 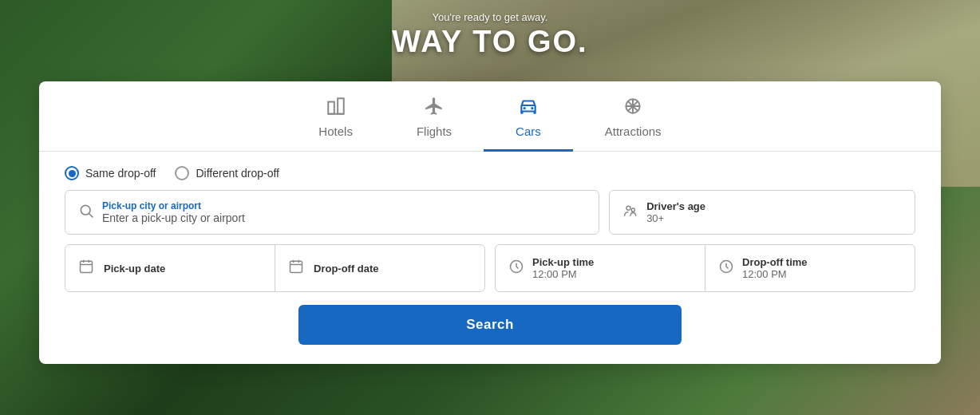 What do you see at coordinates (634, 131) in the screenshot?
I see `tab-attractions-label: Attractions` at bounding box center [634, 131].